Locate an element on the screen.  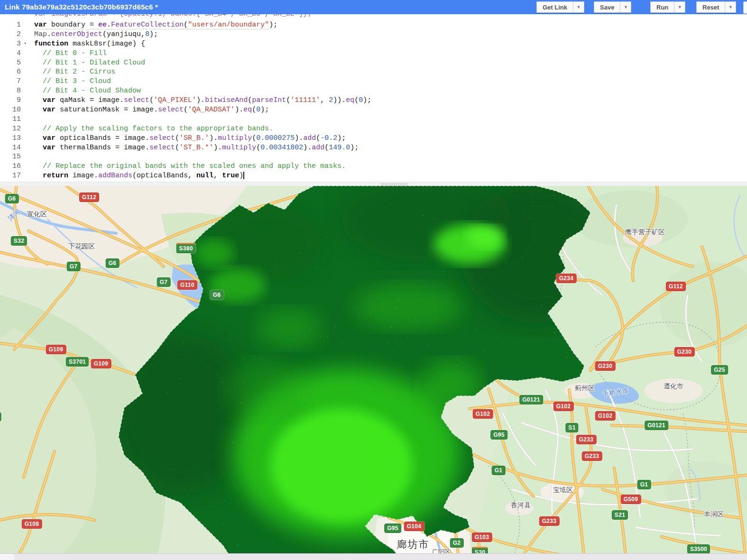
water-label: 于桥水库 is located at coordinates (616, 393).